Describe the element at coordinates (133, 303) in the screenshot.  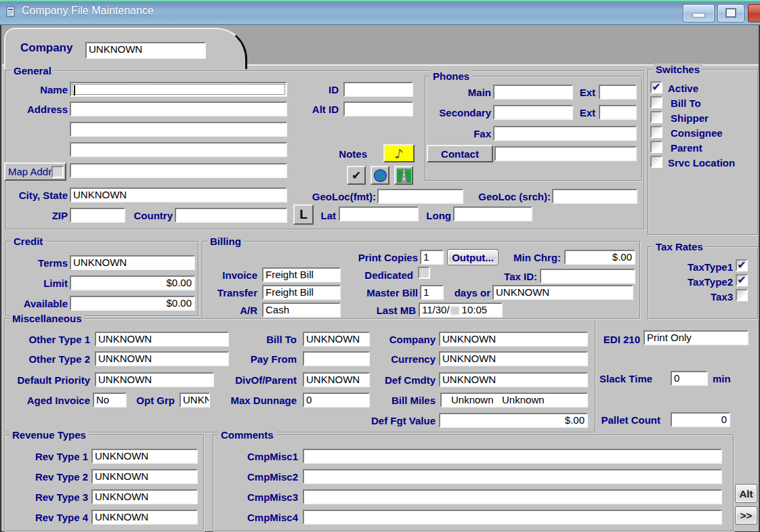
I see `available-input: $0.00` at that location.